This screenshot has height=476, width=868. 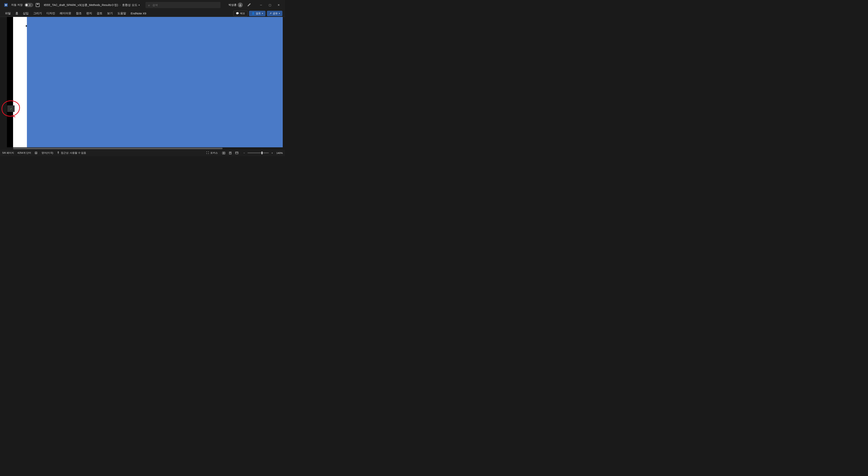 I want to click on toggle-knob, so click(x=26, y=5).